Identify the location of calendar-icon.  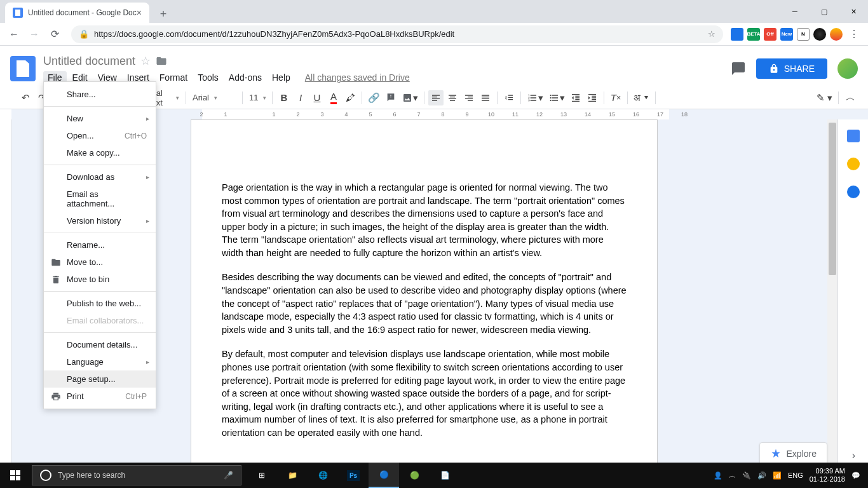
(853, 136).